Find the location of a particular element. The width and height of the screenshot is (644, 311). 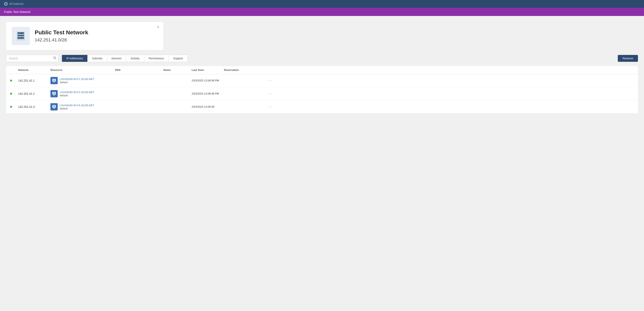

resource-cell-2: LGA34S40-IN-F2.1E100.NET default is located at coordinates (83, 94).